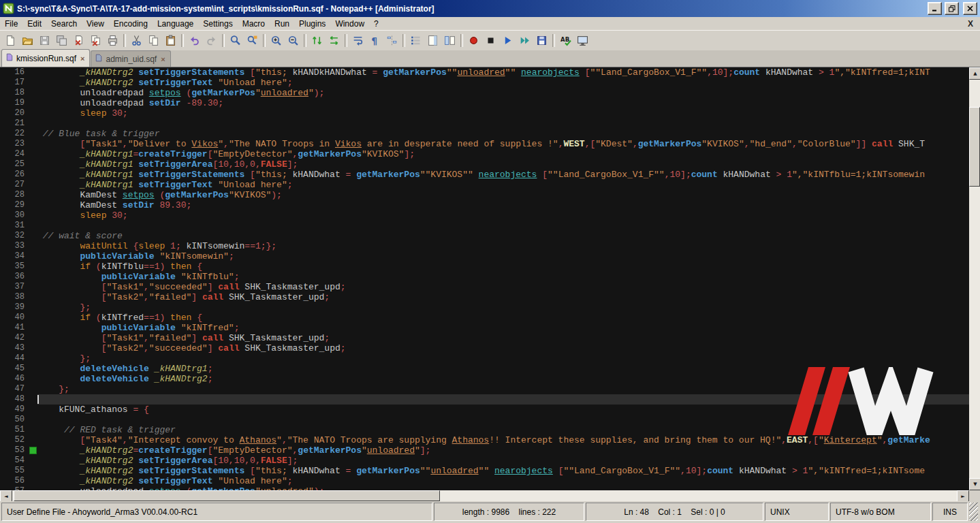 This screenshot has height=523, width=980. What do you see at coordinates (485, 349) in the screenshot?
I see `code-line-43: 43 ["Task2","succeeded"] call SHK_Taskma…` at bounding box center [485, 349].